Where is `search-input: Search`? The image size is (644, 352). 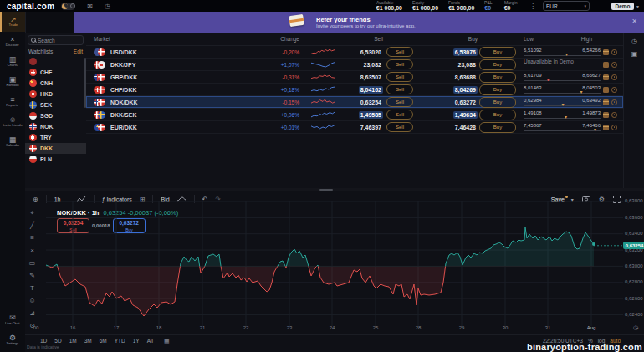 search-input: Search is located at coordinates (55, 40).